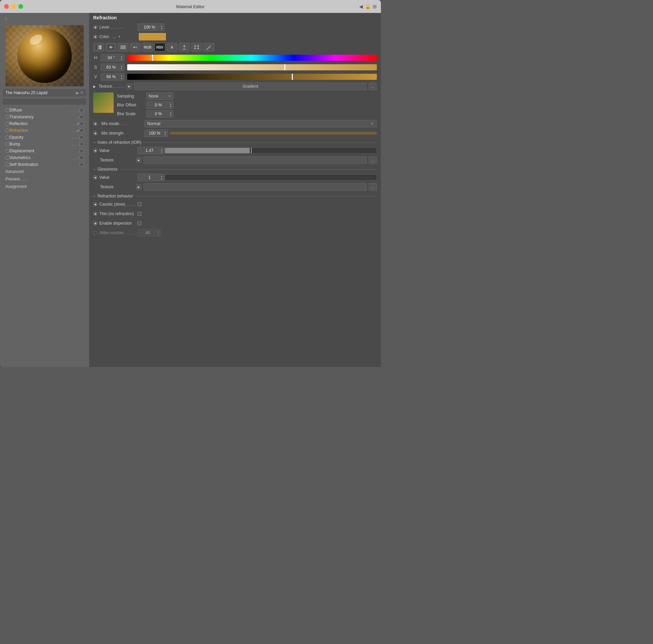 Image resolution: width=653 pixels, height=644 pixels. What do you see at coordinates (172, 47) in the screenshot?
I see `k-tool-btn: K` at bounding box center [172, 47].